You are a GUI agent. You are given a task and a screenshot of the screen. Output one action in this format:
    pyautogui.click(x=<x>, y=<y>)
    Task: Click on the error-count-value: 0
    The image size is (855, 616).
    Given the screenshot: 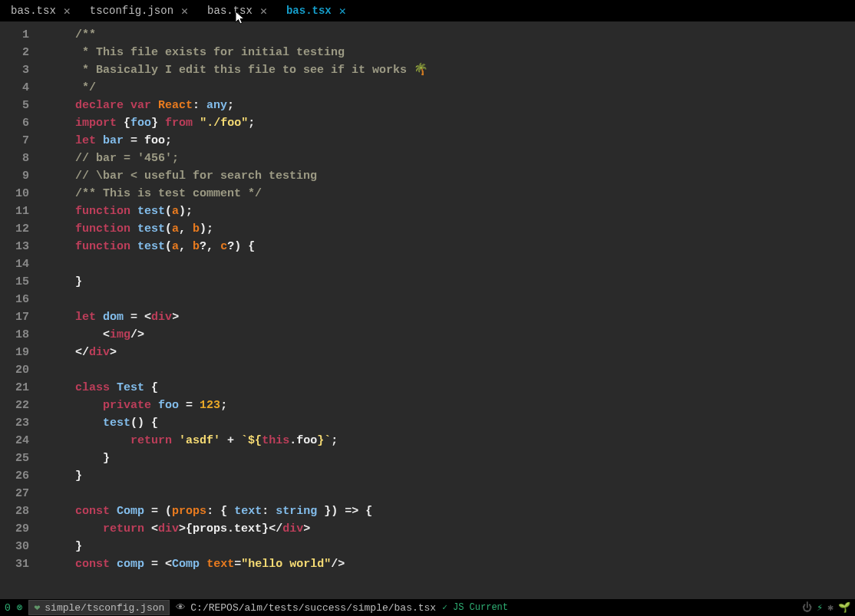 What is the action you would take?
    pyautogui.click(x=8, y=608)
    